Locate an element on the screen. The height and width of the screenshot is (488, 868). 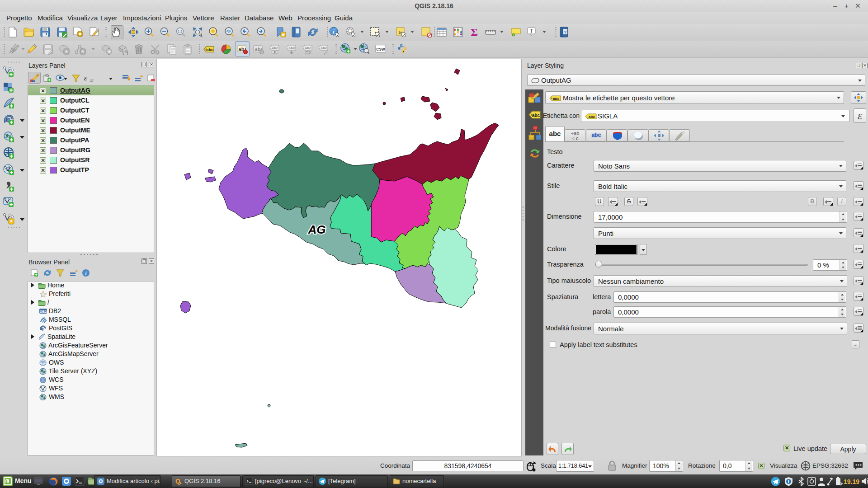
svg-text: Q is located at coordinates (178, 481).